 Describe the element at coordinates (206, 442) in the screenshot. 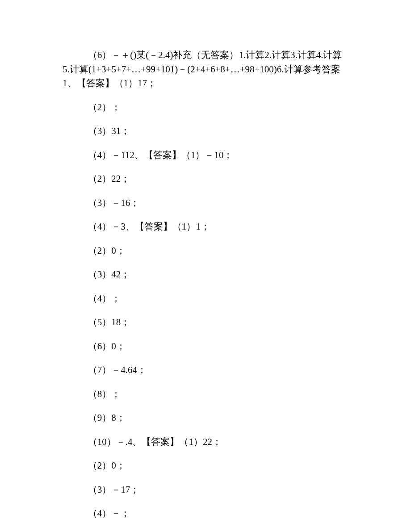

I see `answer-line: （10）－.4、【答案】（1）22；` at that location.